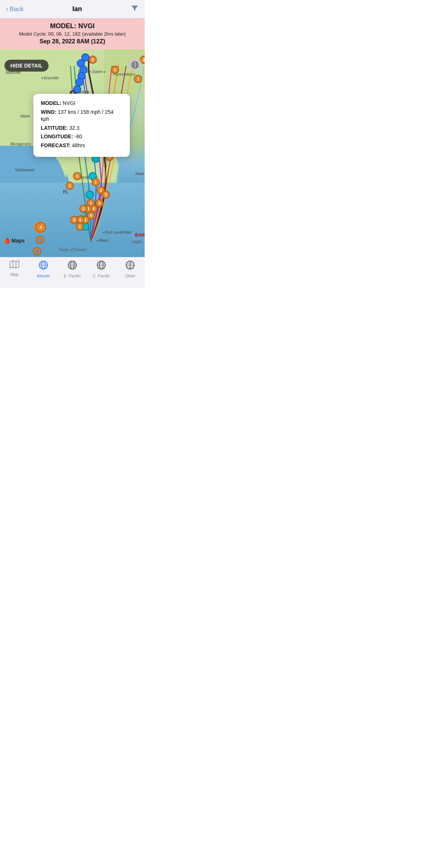 The width and height of the screenshot is (434, 868). Describe the element at coordinates (82, 146) in the screenshot. I see `popup-forecast: FORECAST: 48hrs` at that location.